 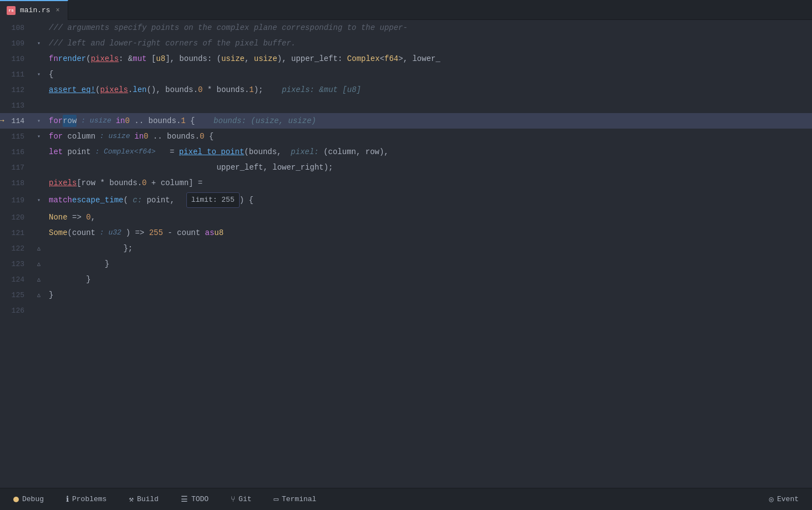 What do you see at coordinates (406, 10) in the screenshot?
I see `tab-bar: rs main.rs ×` at bounding box center [406, 10].